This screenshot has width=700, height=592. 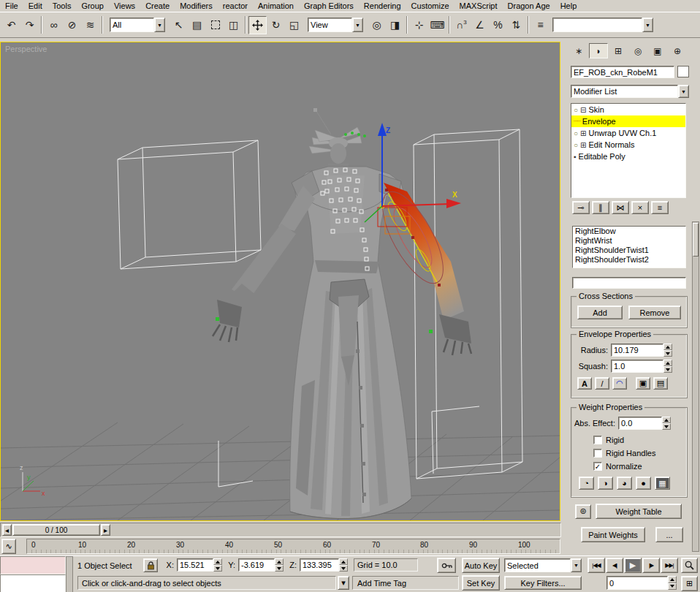 What do you see at coordinates (669, 566) in the screenshot?
I see `go-to-end-button: ▶▶|` at bounding box center [669, 566].